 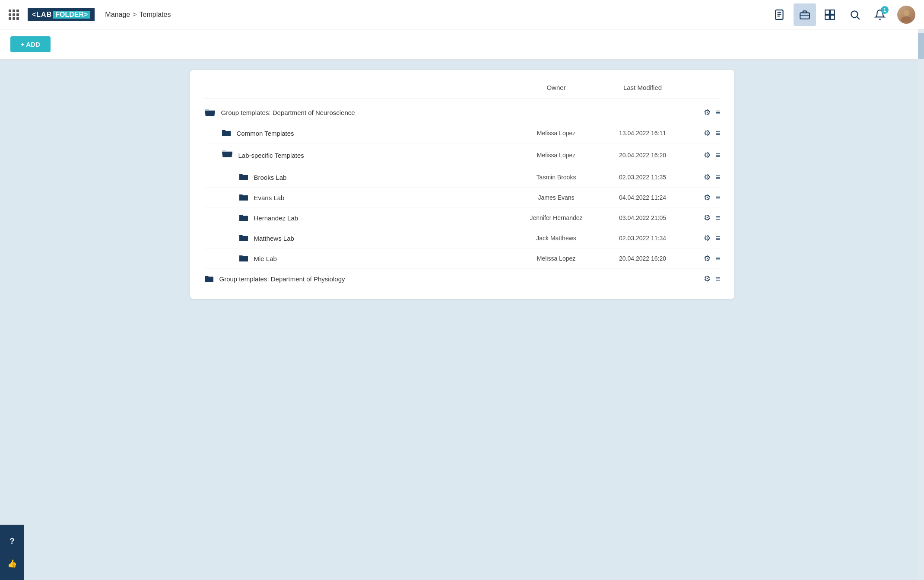 What do you see at coordinates (556, 87) in the screenshot?
I see `col-owner-header: Owner` at bounding box center [556, 87].